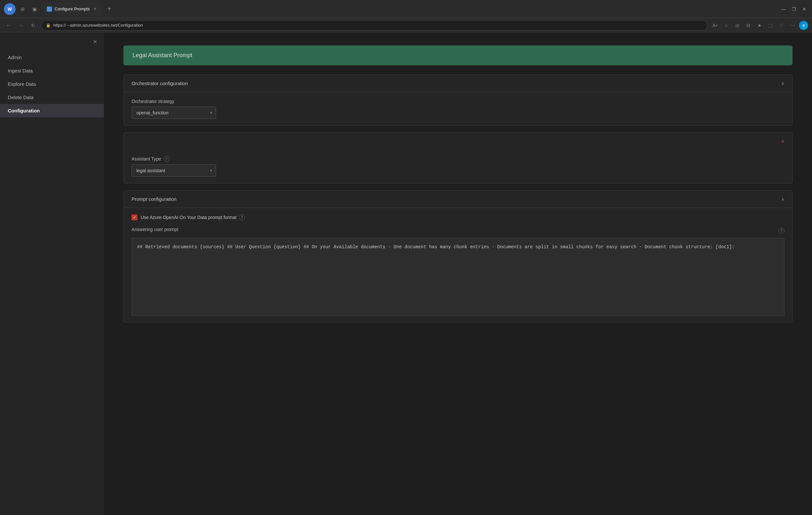 This screenshot has width=812, height=515. What do you see at coordinates (174, 113) in the screenshot?
I see `strategy-select-wrapper: openai_function semantic_kernel langchai…` at bounding box center [174, 113].